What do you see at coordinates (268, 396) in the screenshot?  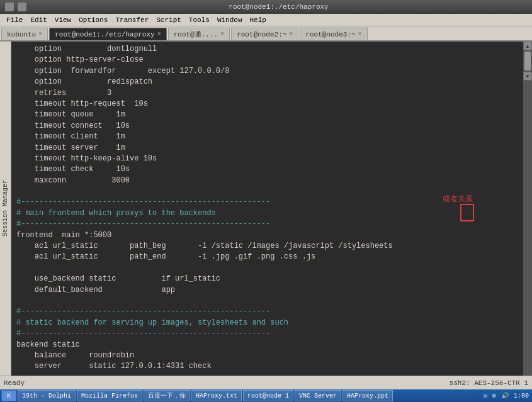 I see `taskbar-item-4: root@node 1` at bounding box center [268, 396].